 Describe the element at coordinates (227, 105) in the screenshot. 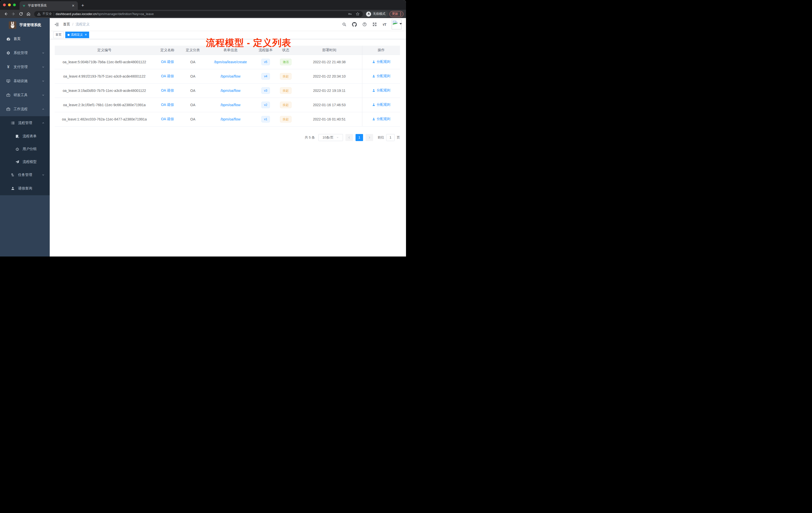

I see `table-row: oa_leave:2:3c1f0ef1-76b1-11ec-9c66-a2380…` at that location.